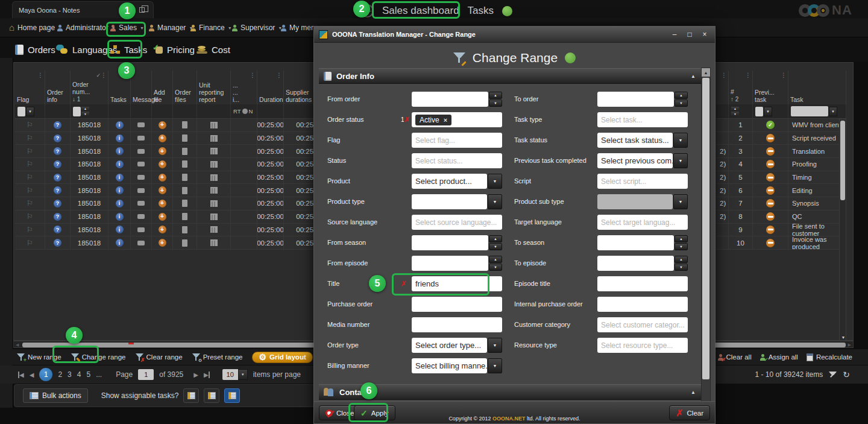  Describe the element at coordinates (32, 375) in the screenshot. I see `prev-page-icon: ◀` at that location.